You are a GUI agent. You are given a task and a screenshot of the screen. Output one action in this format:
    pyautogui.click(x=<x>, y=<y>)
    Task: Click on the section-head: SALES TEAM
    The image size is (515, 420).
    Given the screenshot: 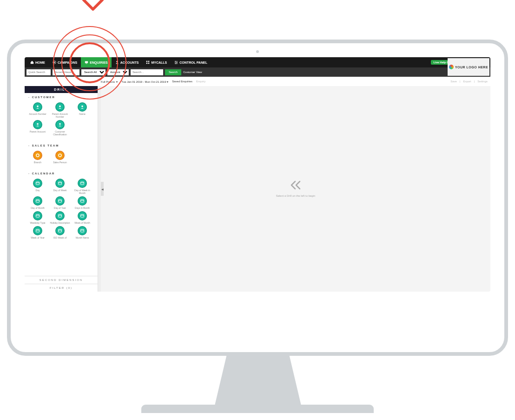 What is the action you would take?
    pyautogui.click(x=61, y=146)
    